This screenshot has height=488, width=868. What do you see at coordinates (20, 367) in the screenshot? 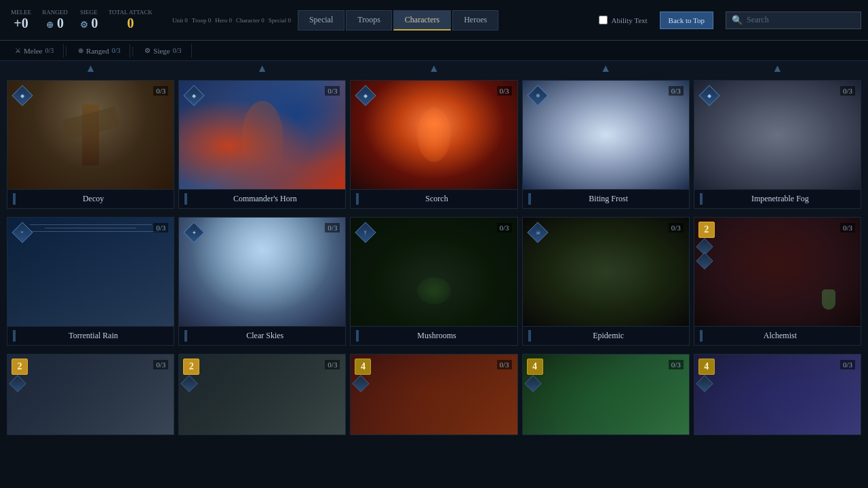
I see `card-r3c1-strength: 2` at bounding box center [20, 367].